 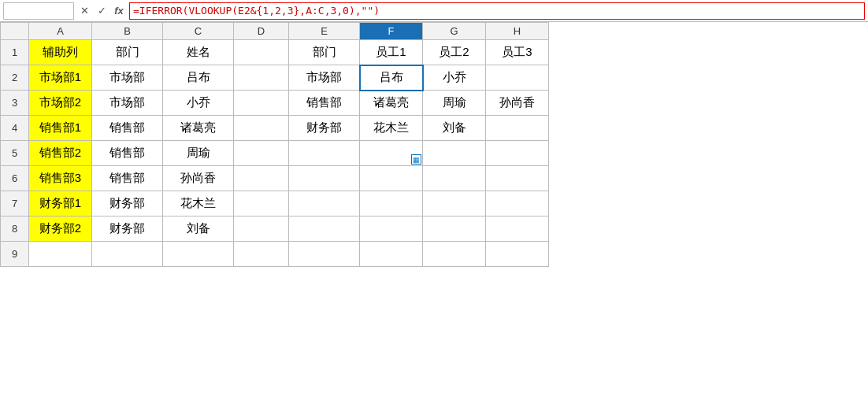 I want to click on col-header-d: D, so click(x=262, y=31).